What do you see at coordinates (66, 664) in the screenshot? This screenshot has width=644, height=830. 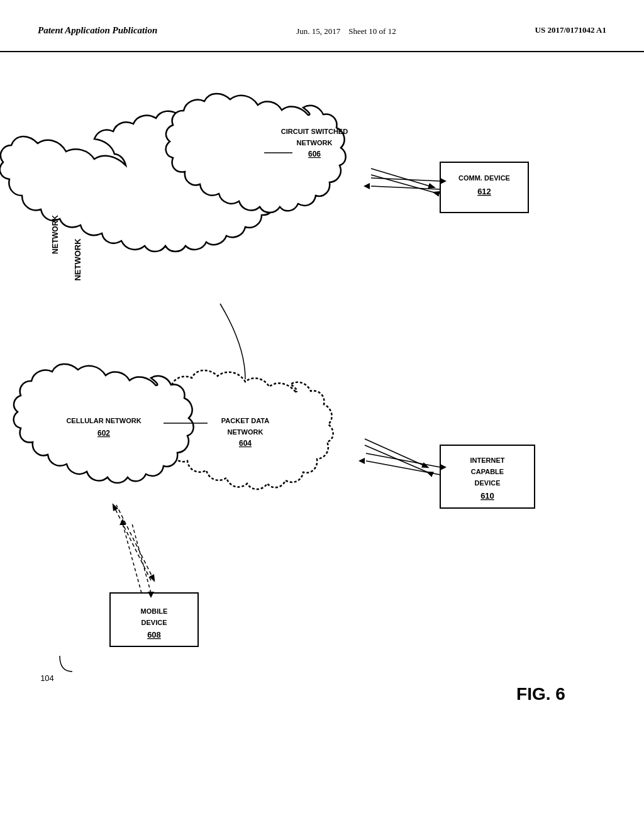 I see `ref-104-bracket` at bounding box center [66, 664].